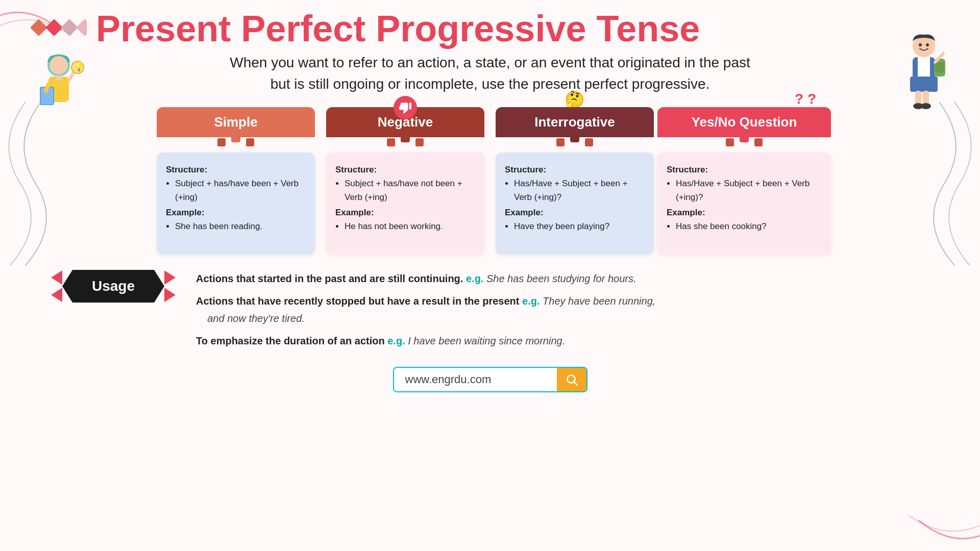 The height and width of the screenshot is (551, 980). What do you see at coordinates (575, 99) in the screenshot?
I see `thinking-person-icon: 🤔` at bounding box center [575, 99].